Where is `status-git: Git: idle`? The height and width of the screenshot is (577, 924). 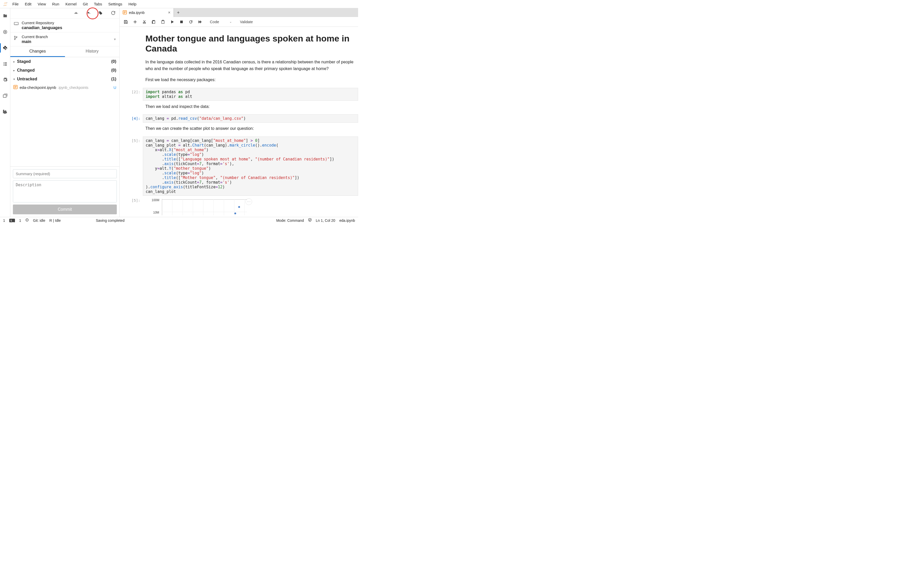
status-git: Git: idle is located at coordinates (39, 221).